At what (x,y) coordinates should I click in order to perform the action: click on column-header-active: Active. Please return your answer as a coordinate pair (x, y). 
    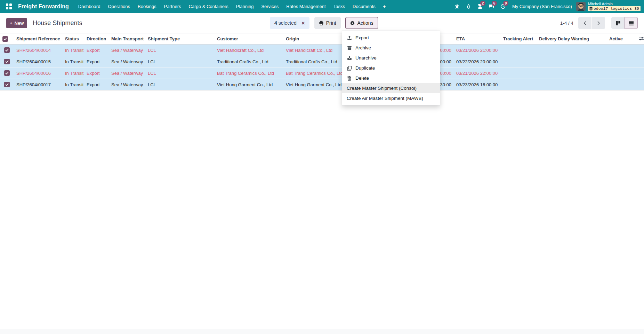
    Looking at the image, I should click on (622, 39).